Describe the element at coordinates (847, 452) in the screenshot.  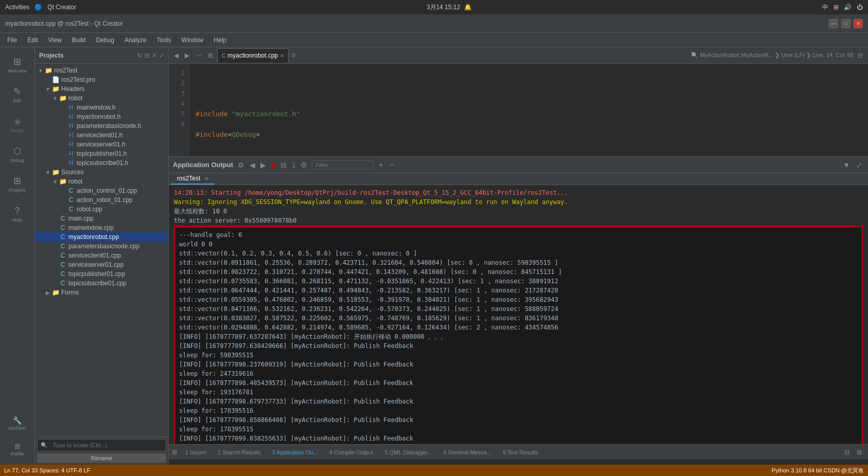
I see `bottom-tab-action1: ⊟` at that location.